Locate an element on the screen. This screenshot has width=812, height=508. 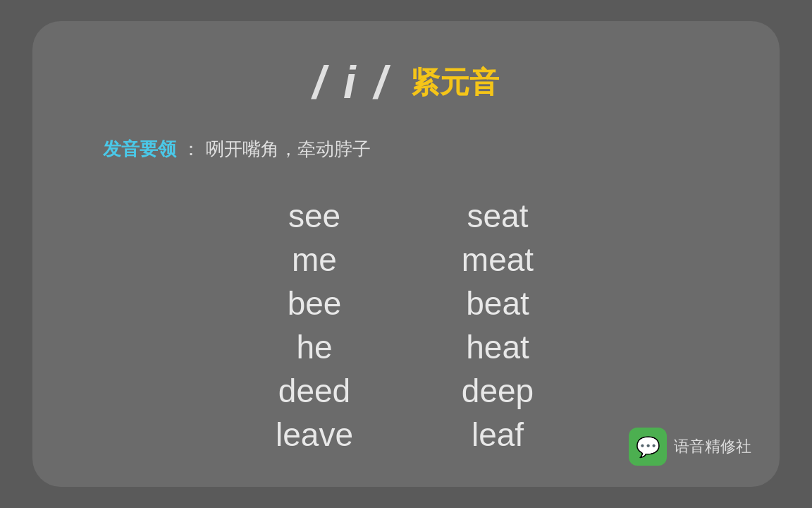
word-left: he is located at coordinates (314, 347).